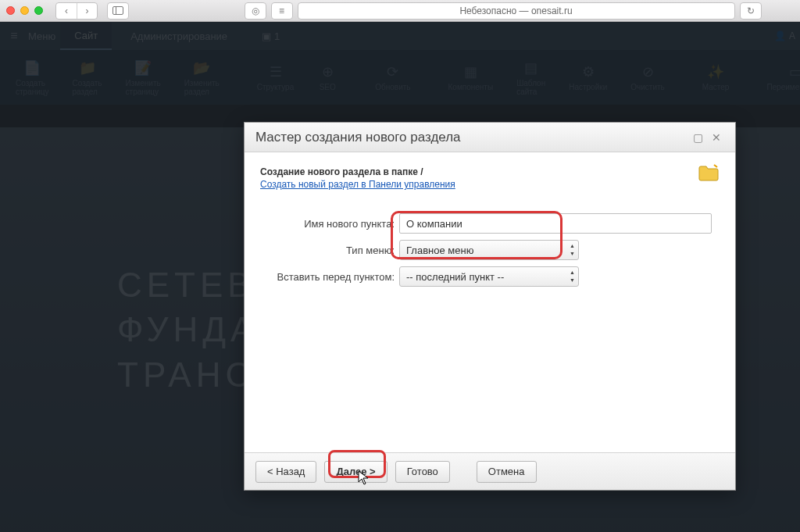  What do you see at coordinates (490, 178) in the screenshot?
I see `breadcrumb: Создание нового раздела в папке / Создат…` at bounding box center [490, 178].